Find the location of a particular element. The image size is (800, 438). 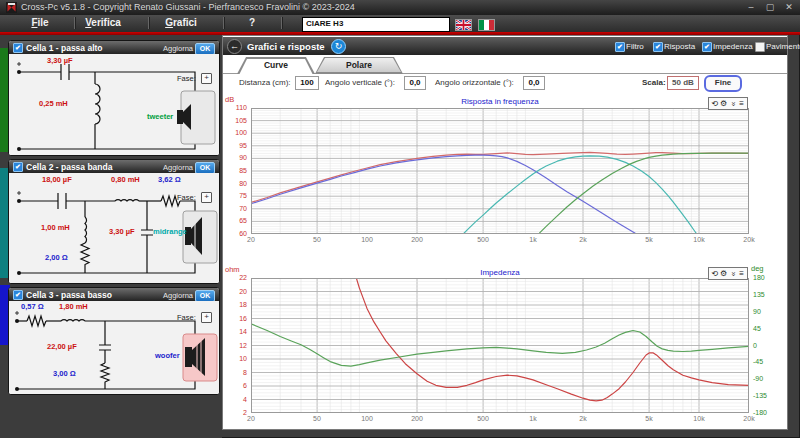

component-label: 0,80 mH is located at coordinates (126, 180).